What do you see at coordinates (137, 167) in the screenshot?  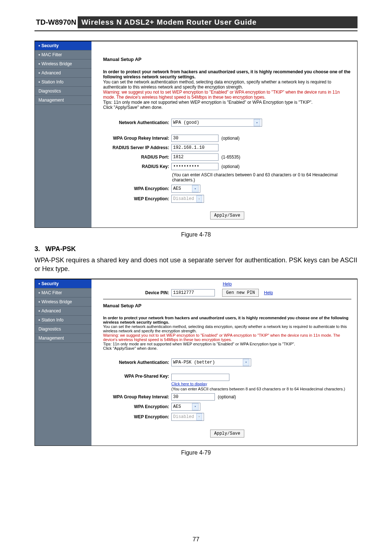 I see `radius-key-label: RADIUS Key:` at bounding box center [137, 167].